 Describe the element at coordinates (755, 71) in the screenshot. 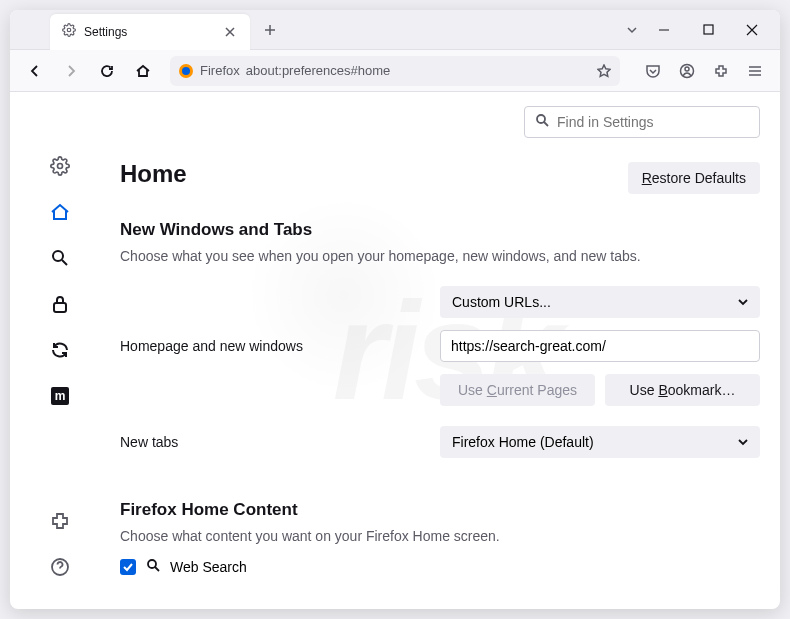

I see `app-menu-button` at that location.